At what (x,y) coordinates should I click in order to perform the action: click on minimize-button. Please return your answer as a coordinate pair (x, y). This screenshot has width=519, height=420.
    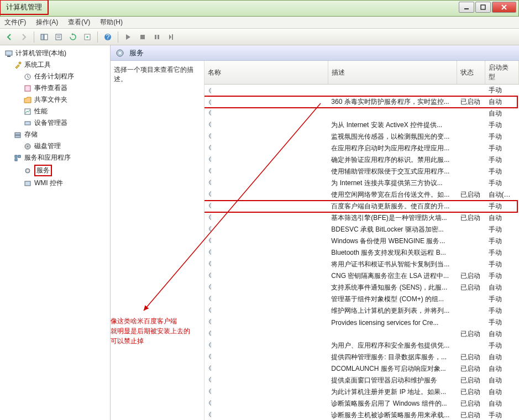
    Looking at the image, I should click on (466, 7).